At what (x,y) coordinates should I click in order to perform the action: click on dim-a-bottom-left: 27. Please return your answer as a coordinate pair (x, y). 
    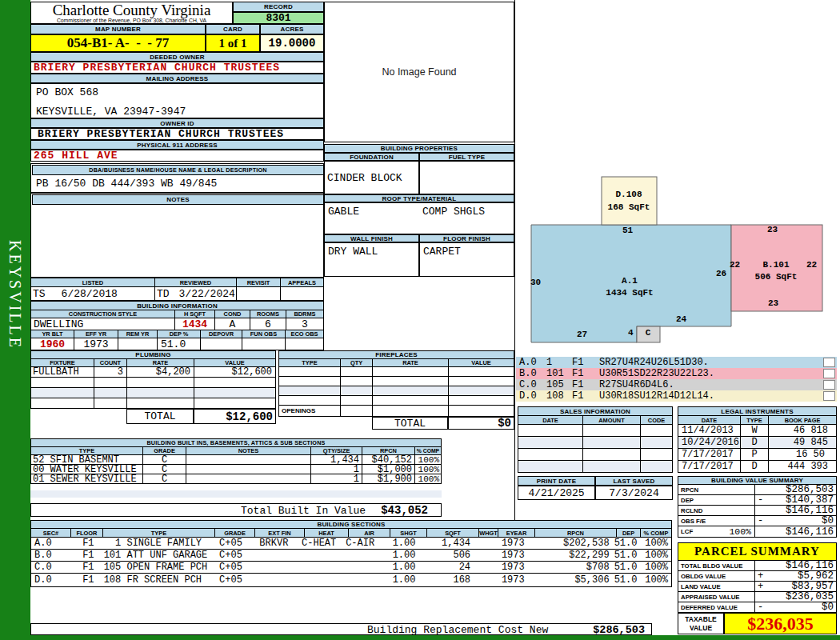
    Looking at the image, I should click on (582, 334).